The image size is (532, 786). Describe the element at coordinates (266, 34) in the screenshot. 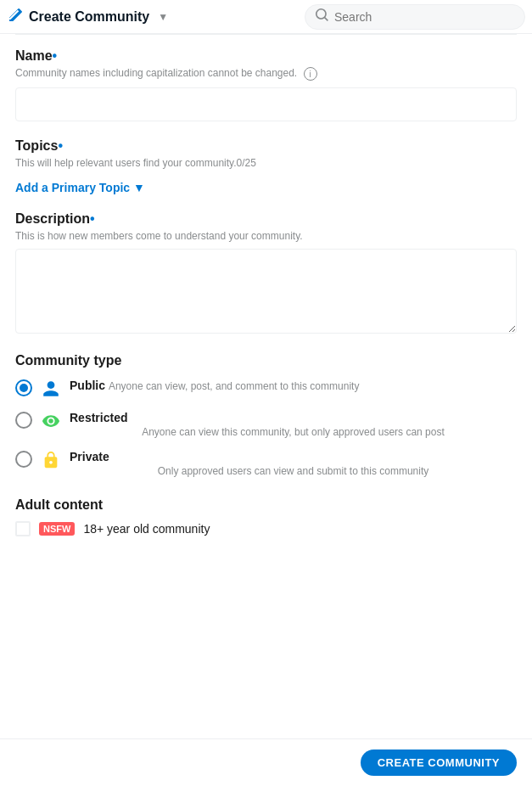

I see `top-divider` at that location.